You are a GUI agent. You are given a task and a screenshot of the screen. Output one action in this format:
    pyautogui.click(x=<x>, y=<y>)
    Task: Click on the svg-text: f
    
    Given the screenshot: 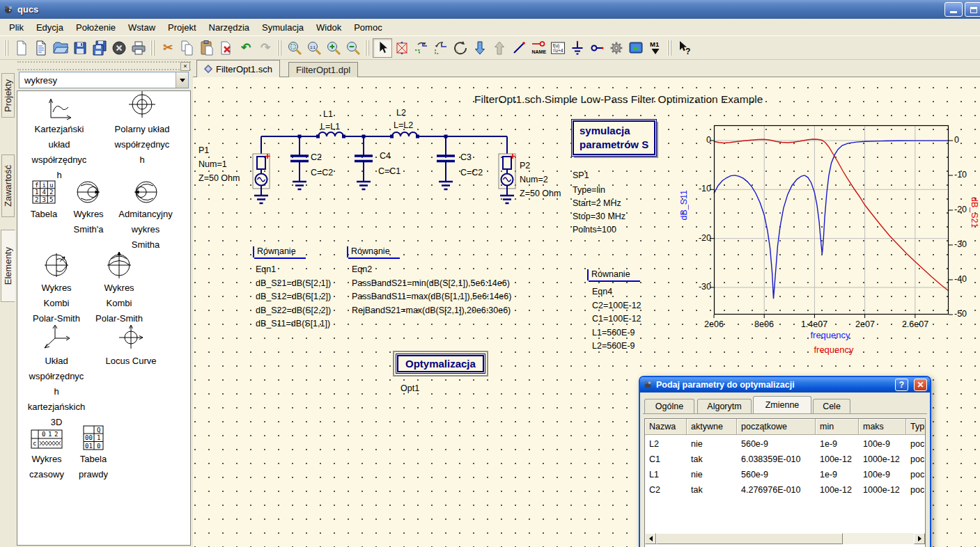 What is the action you would take?
    pyautogui.click(x=36, y=185)
    